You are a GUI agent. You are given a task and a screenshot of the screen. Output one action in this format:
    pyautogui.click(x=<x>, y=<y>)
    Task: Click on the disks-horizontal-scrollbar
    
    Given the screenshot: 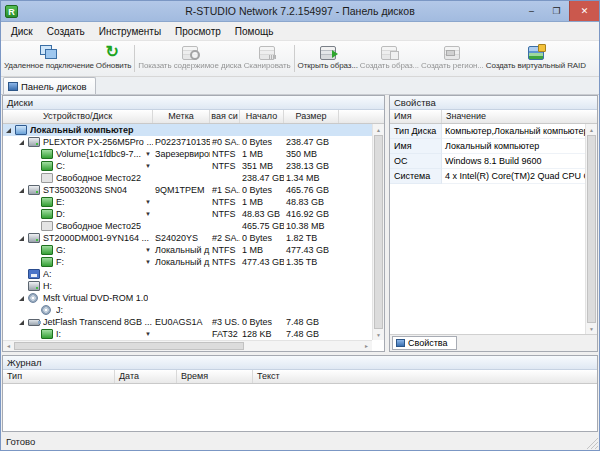 What is the action you would take?
    pyautogui.click(x=188, y=346)
    